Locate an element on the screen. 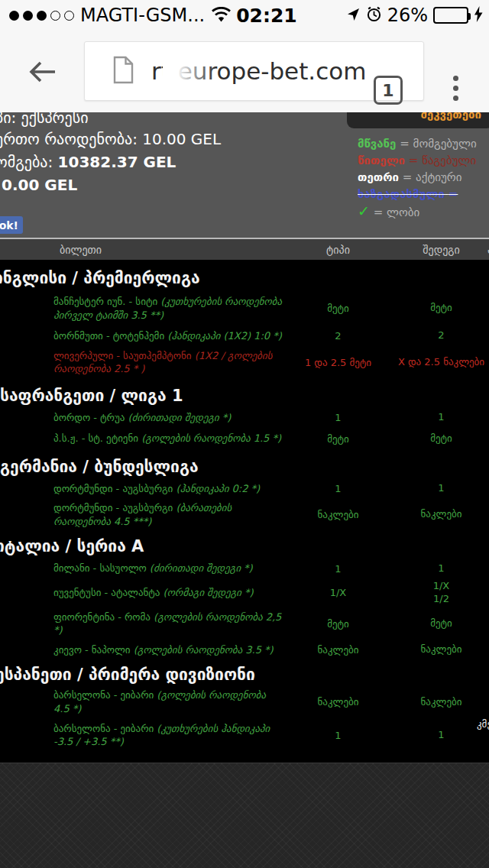 The image size is (489, 868). orders-button-label: შეკვეთები is located at coordinates (451, 117).